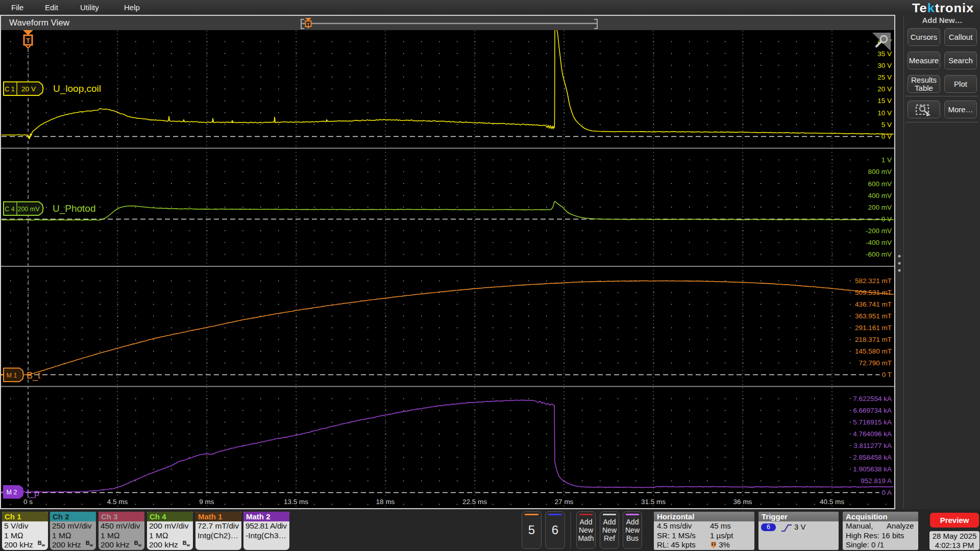 The height and width of the screenshot is (551, 980). I want to click on svg-text: 363.951 mT, so click(873, 316).